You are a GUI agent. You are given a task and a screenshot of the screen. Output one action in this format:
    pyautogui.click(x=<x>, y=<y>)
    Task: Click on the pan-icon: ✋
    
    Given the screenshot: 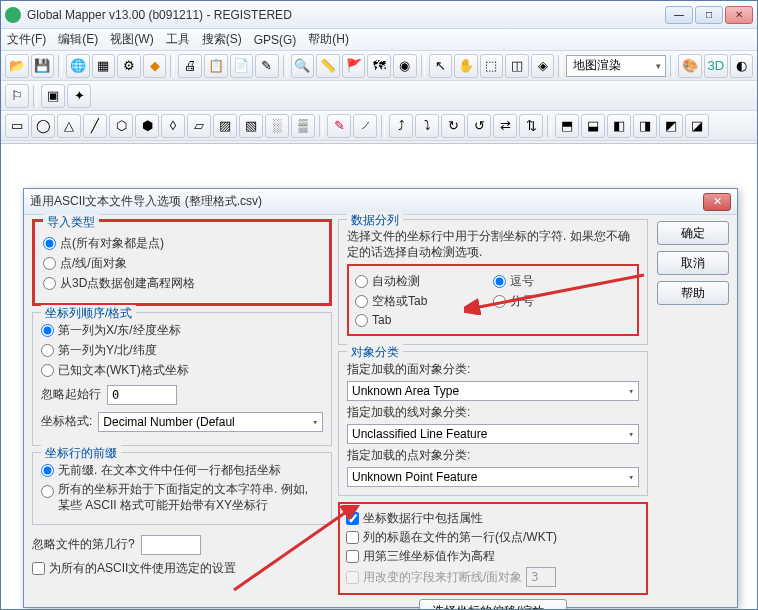 What is the action you would take?
    pyautogui.click(x=466, y=66)
    